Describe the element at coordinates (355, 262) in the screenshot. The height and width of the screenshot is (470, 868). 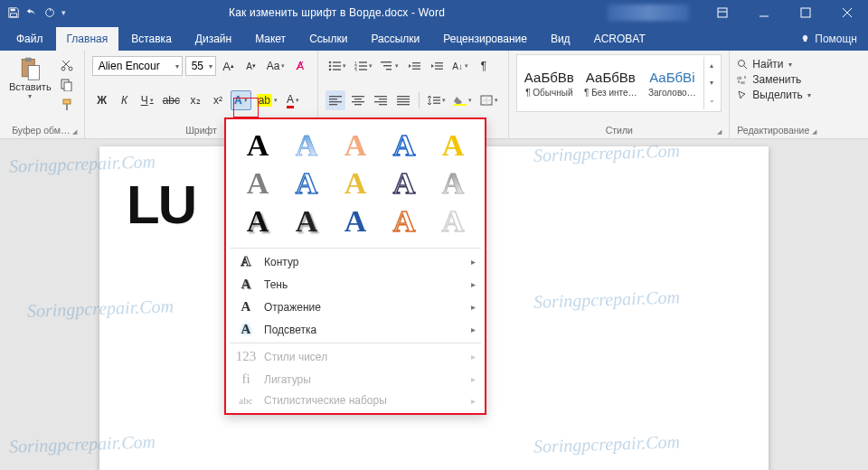
I see `fx-outline: AКонтур` at that location.